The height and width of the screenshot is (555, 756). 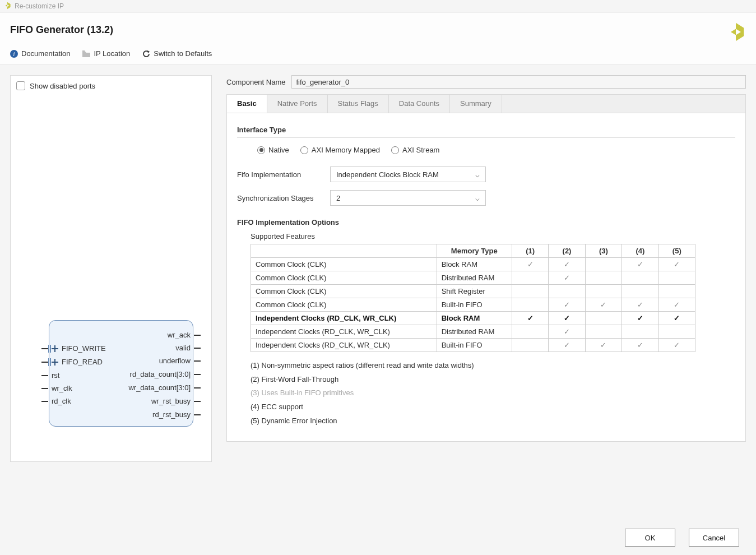 What do you see at coordinates (473, 345) in the screenshot?
I see `table-row: Independent Clocks (RD_CLK, WR_CLK)Built…` at bounding box center [473, 345].